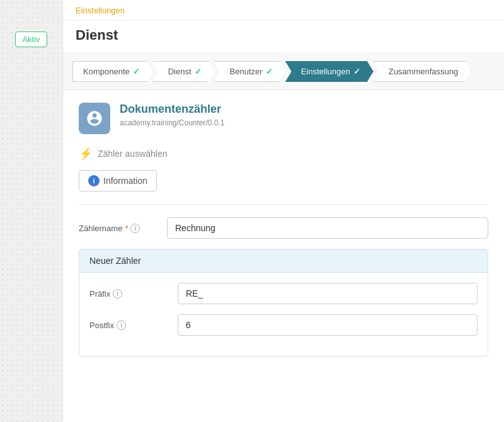 This screenshot has width=504, height=422. Describe the element at coordinates (284, 204) in the screenshot. I see `section-divider` at that location.